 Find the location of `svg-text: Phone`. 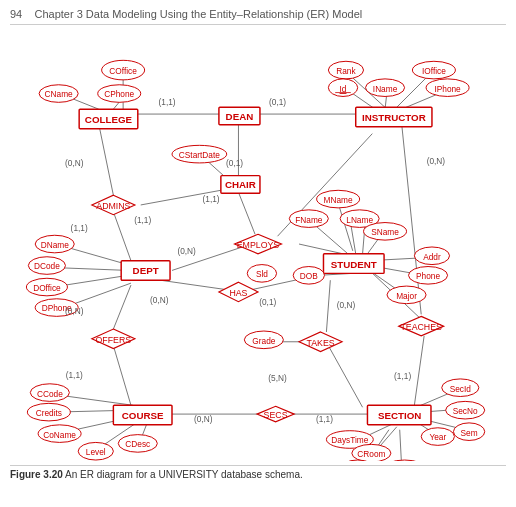

svg-text: Phone is located at coordinates (428, 276).